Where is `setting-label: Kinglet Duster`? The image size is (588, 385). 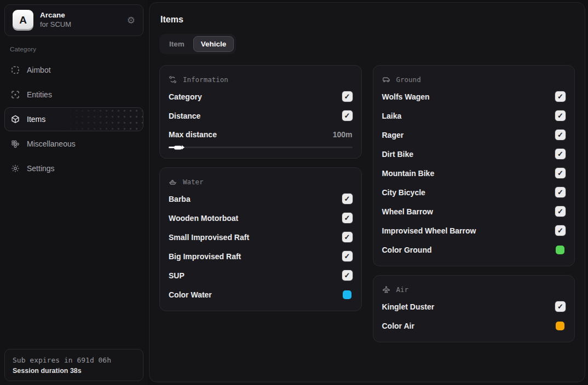
setting-label: Kinglet Duster is located at coordinates (408, 307).